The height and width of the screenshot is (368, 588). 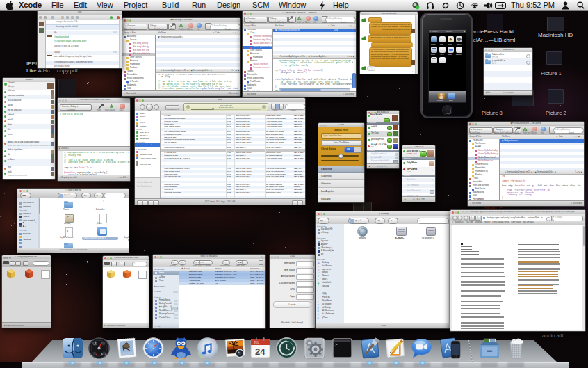 What do you see at coordinates (256, 342) in the screenshot?
I see `svg-text: JUL` at bounding box center [256, 342].